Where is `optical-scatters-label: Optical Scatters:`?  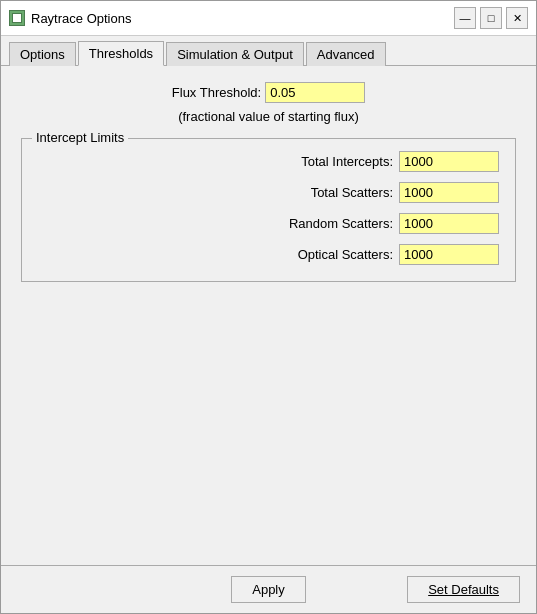 optical-scatters-label: Optical Scatters: is located at coordinates (346, 254).